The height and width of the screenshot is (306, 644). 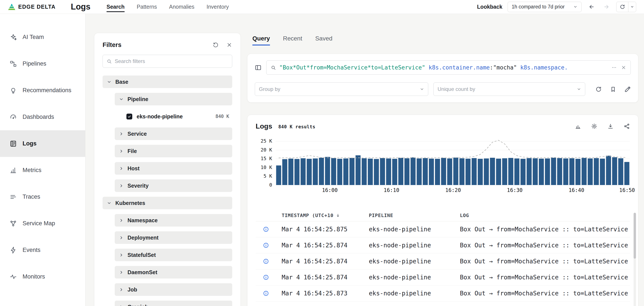 I want to click on close-filters-icon, so click(x=230, y=45).